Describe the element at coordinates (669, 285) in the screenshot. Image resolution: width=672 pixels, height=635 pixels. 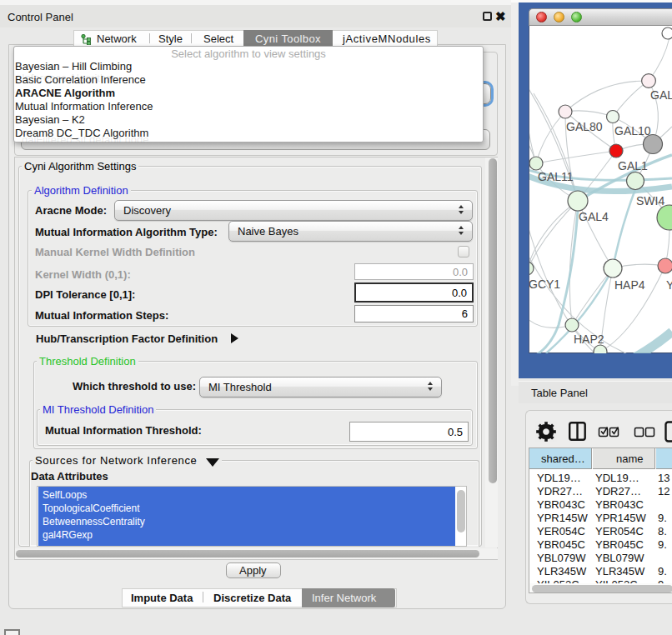
I see `svg-text: Y` at that location.